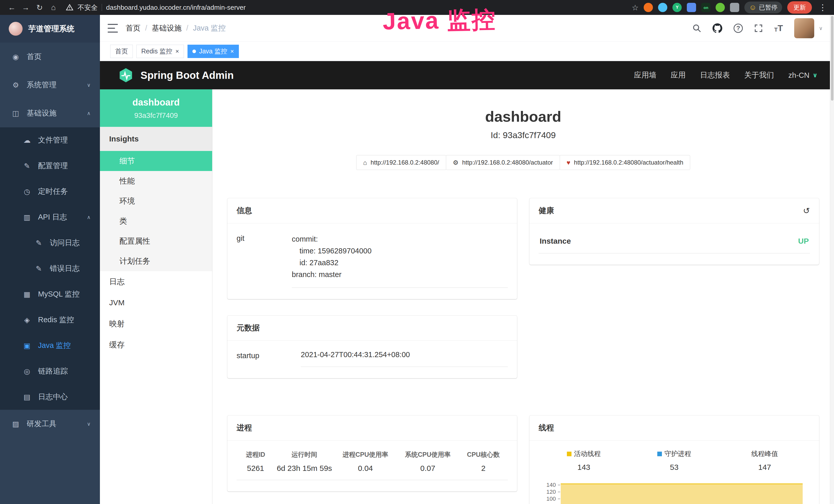  Describe the element at coordinates (734, 7) in the screenshot. I see `puzzle-extension-icon` at that location.